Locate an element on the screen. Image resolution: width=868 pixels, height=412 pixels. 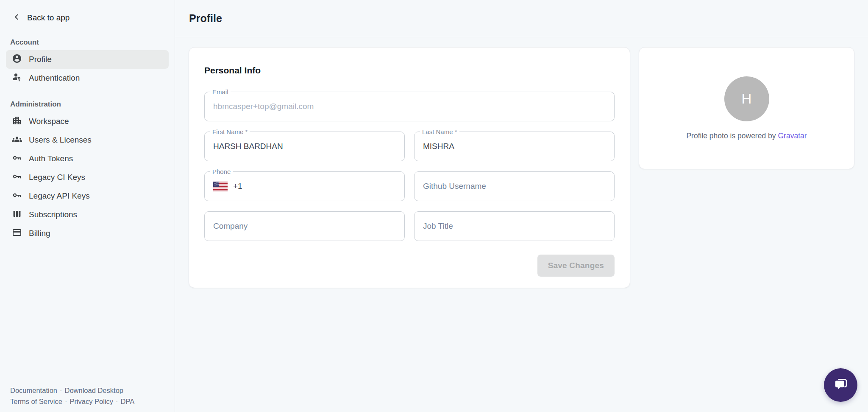
company-field is located at coordinates (304, 226).